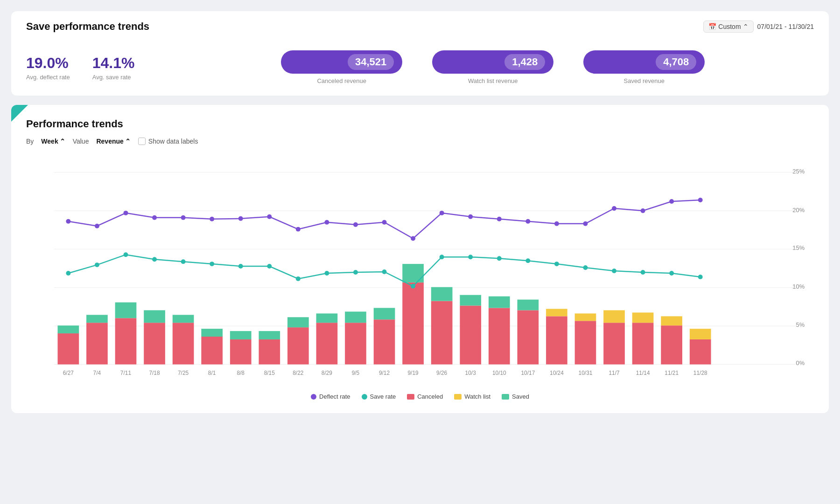 This screenshot has height=504, width=840. I want to click on teal-corner-decoration, so click(20, 113).